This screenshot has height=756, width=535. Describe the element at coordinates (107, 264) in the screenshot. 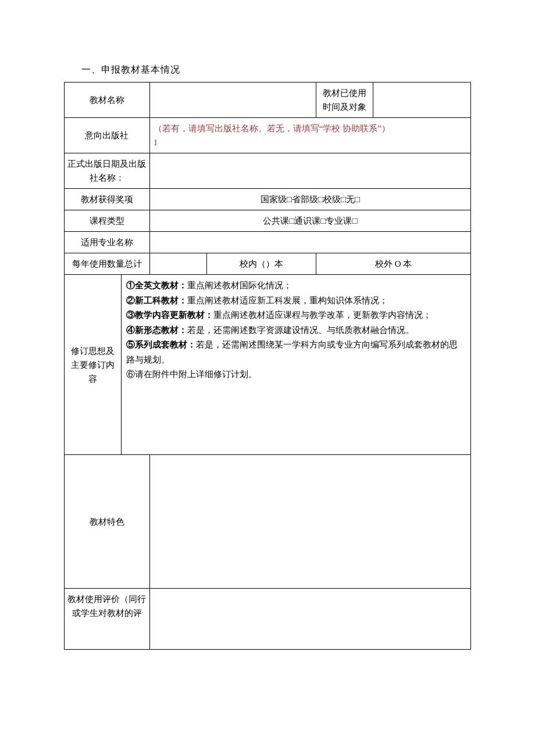

I see `label-annual-qty: 每年使用数量总计` at that location.